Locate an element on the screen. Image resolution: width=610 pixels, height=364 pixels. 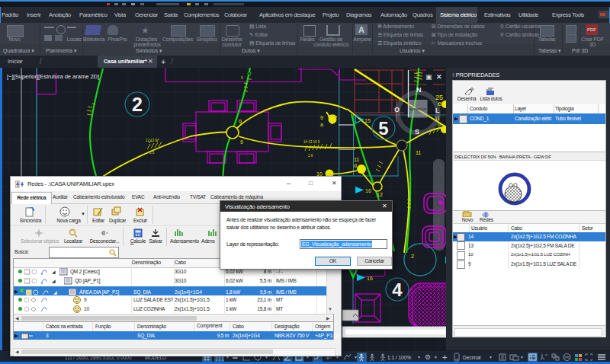
svg-text: 12 13 9 is located at coordinates (152, 140).